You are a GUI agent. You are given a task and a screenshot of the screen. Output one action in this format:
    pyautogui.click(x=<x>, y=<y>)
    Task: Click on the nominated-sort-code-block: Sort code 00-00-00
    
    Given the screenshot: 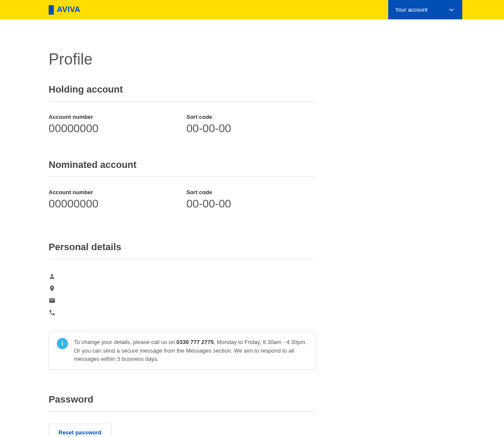 What is the action you would take?
    pyautogui.click(x=221, y=200)
    